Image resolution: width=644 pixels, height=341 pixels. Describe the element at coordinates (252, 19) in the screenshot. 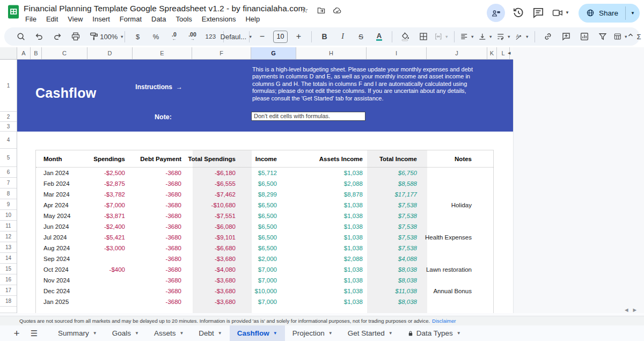

I see `menu-help: Help` at that location.